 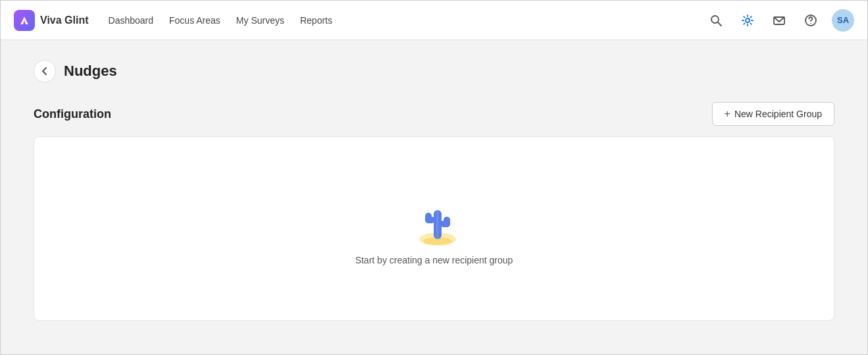 I want to click on cactus-svg, so click(x=438, y=221).